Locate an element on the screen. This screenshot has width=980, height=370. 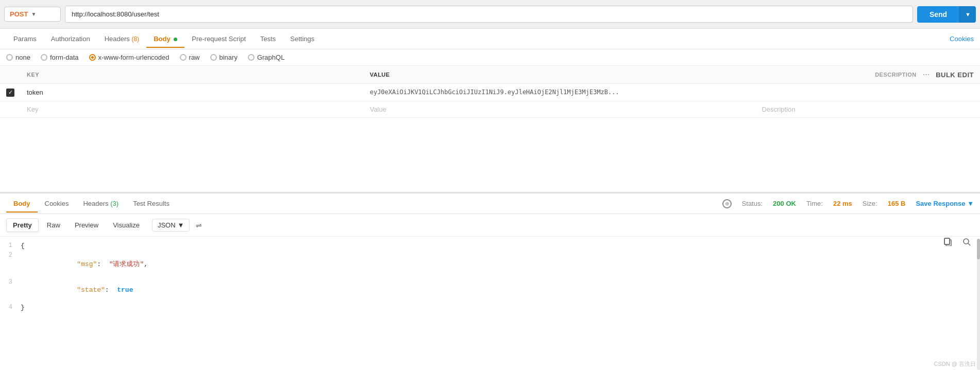
code-line-1: 1 { is located at coordinates (490, 246).